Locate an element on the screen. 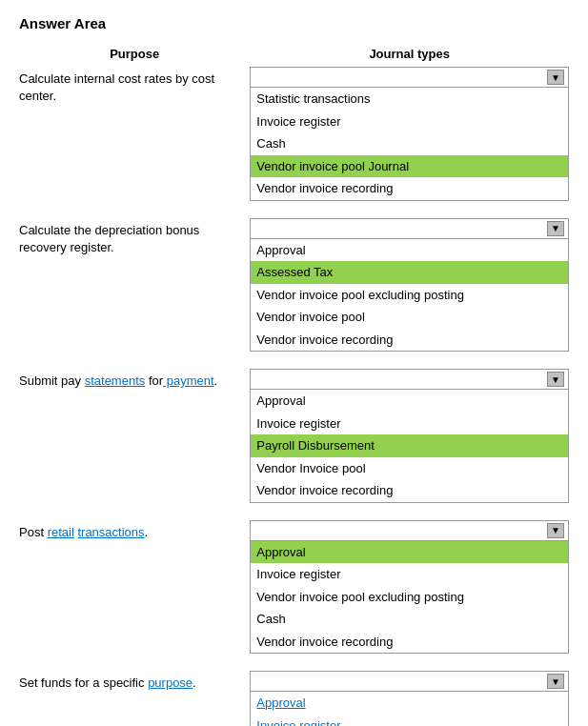  purpose-text: Calculate the depreciation bonus recover… is located at coordinates (109, 238).